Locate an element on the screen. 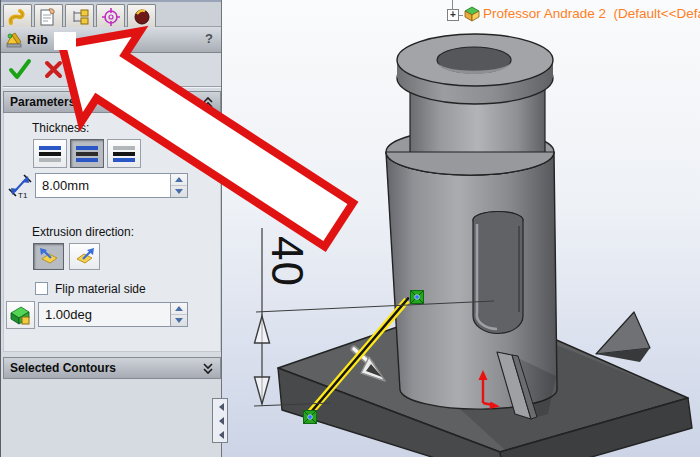 The width and height of the screenshot is (700, 457). panel-tab-bar is located at coordinates (111, 14).